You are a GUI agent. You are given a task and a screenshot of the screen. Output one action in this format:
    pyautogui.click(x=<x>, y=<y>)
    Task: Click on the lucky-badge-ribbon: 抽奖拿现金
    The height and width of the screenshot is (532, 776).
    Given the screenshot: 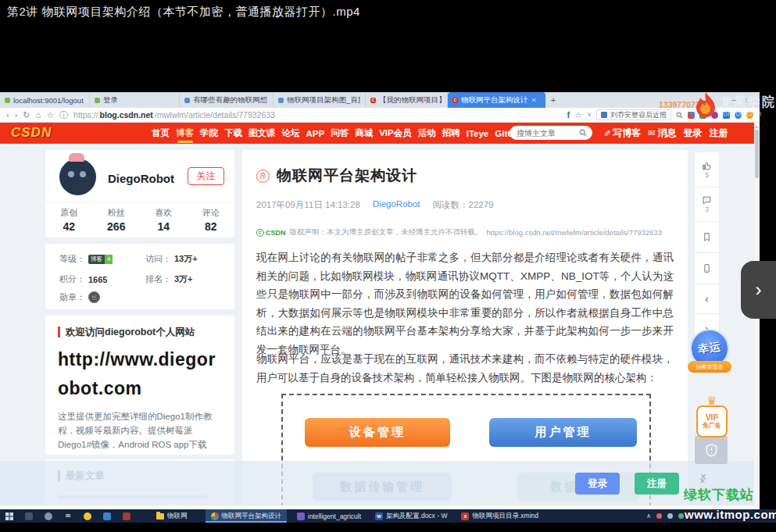 What is the action you would take?
    pyautogui.click(x=710, y=367)
    